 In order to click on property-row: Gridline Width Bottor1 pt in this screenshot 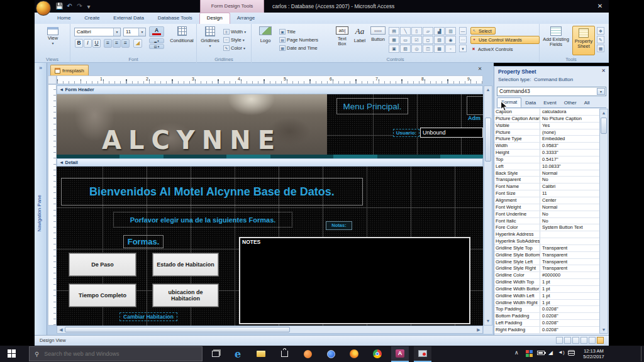, I will do `click(547, 289)`.